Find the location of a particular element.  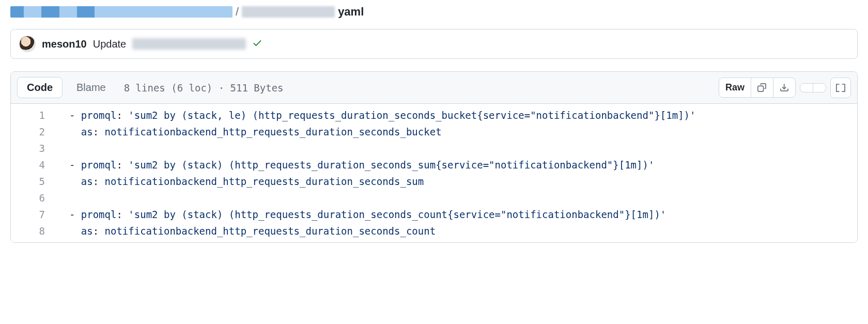

status-check-icon is located at coordinates (257, 44).